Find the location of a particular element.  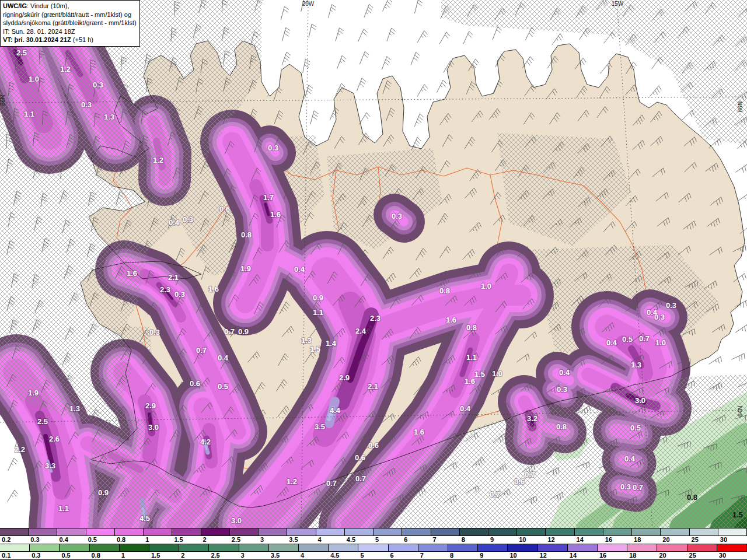

rain-scale-tick-label: 4 is located at coordinates (302, 555).